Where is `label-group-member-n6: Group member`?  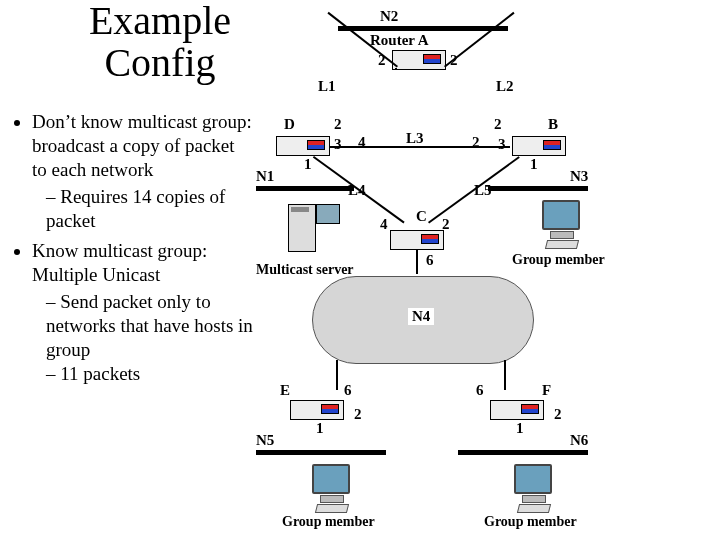
label-group-member-n6: Group member is located at coordinates (530, 522).